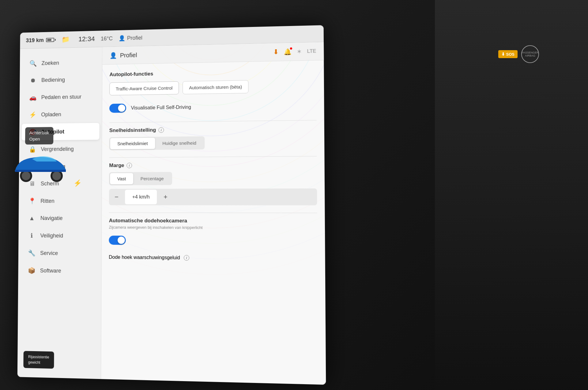 The height and width of the screenshot is (390, 588). I want to click on achterbak-status: Open, so click(39, 139).